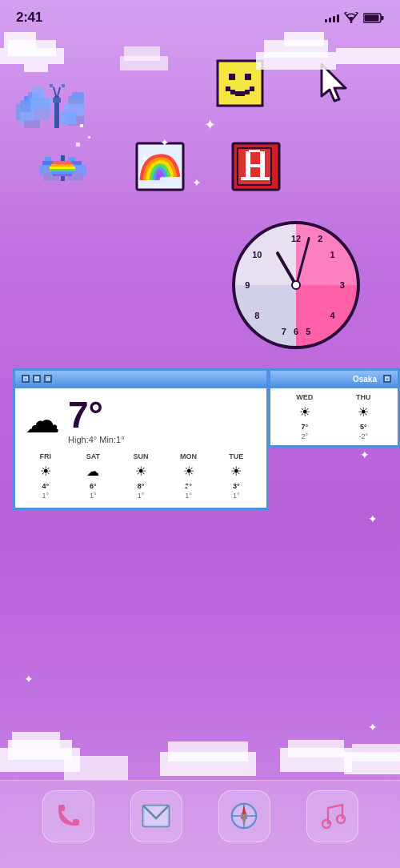 The image size is (400, 868). What do you see at coordinates (332, 816) in the screenshot?
I see `music-icon` at bounding box center [332, 816].